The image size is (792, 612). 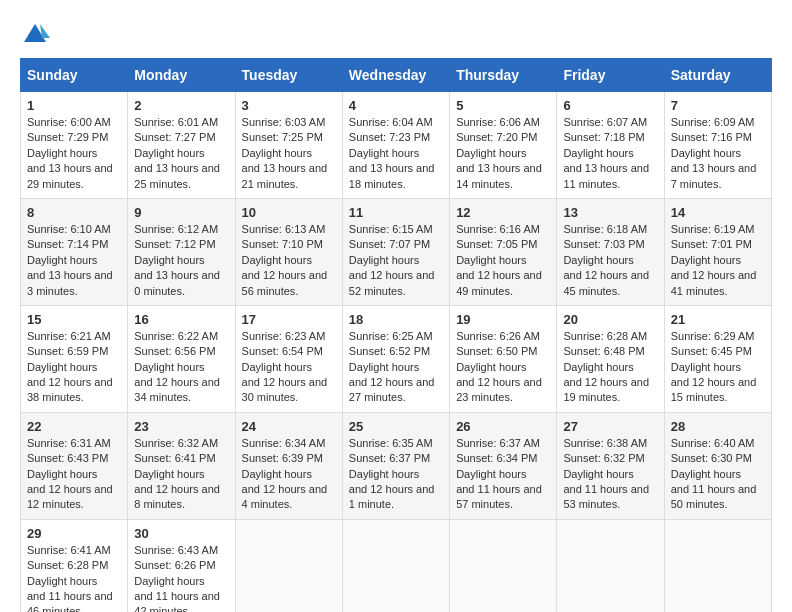 What do you see at coordinates (503, 320) in the screenshot?
I see `day-number: 19` at bounding box center [503, 320].